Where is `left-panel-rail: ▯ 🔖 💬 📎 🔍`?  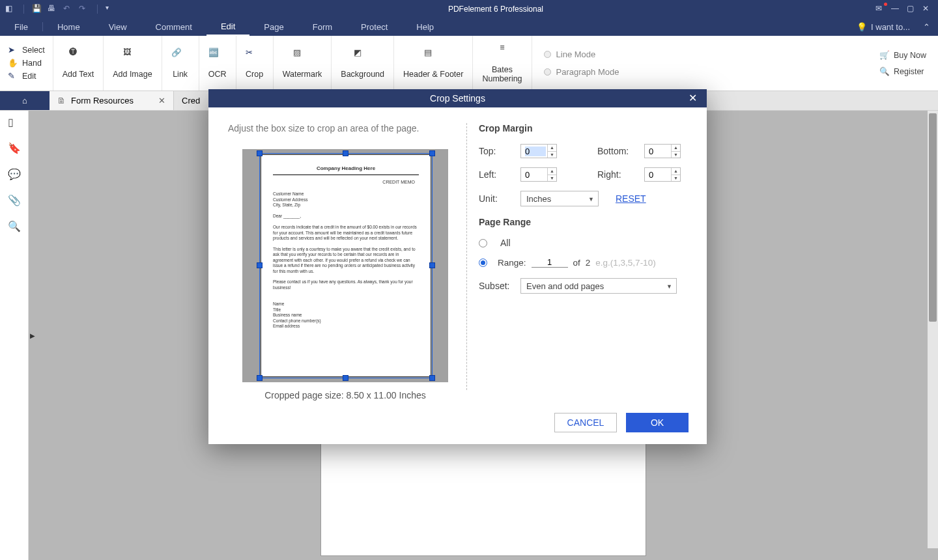 left-panel-rail: ▯ 🔖 💬 📎 🔍 is located at coordinates (14, 335).